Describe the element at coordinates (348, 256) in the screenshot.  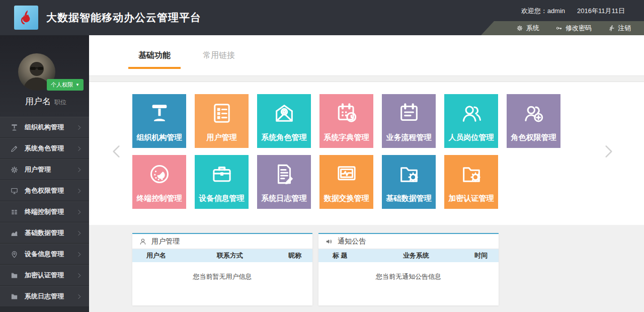
I see `column-header: 标 题` at that location.